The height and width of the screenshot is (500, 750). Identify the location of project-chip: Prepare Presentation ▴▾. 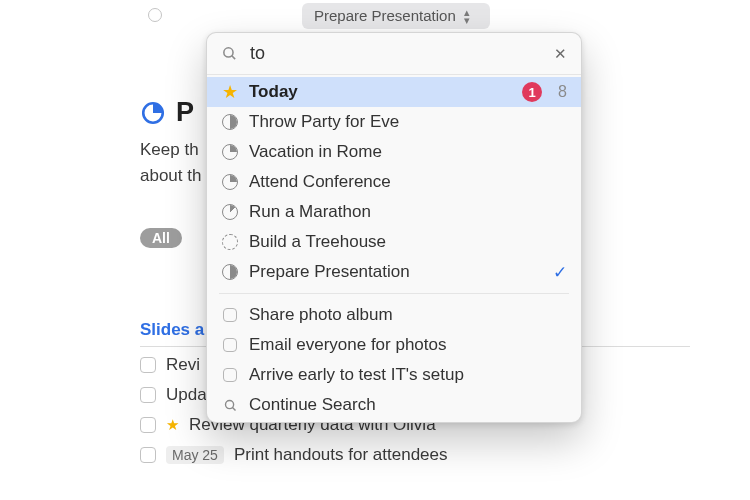
(396, 16).